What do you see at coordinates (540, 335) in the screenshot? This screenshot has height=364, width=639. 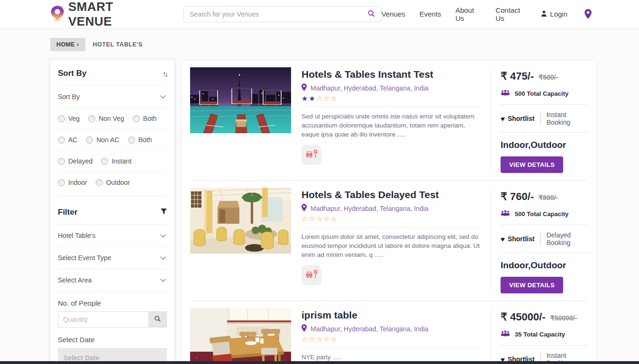 I see `venue-capacity: 35 Total Capacity` at bounding box center [540, 335].